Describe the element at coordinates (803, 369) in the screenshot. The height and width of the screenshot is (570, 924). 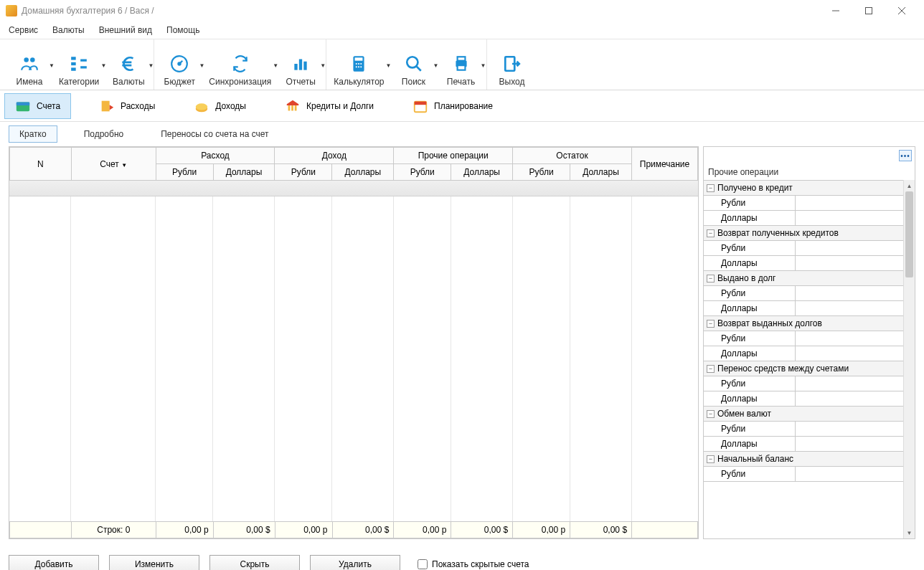
I see `tree-group-header: −Перенос средств между счетами` at that location.